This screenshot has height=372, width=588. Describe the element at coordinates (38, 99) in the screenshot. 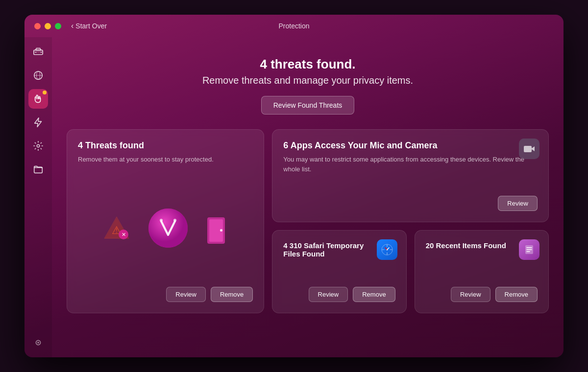

I see `sidebar-item-protection` at that location.